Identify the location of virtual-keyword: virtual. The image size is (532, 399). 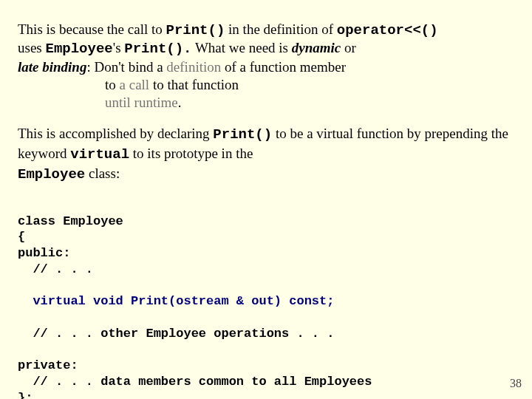
(100, 154).